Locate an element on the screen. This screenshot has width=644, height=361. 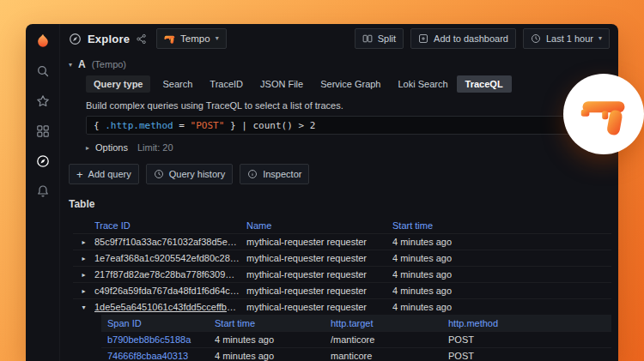
code-token: } | is located at coordinates (239, 125).